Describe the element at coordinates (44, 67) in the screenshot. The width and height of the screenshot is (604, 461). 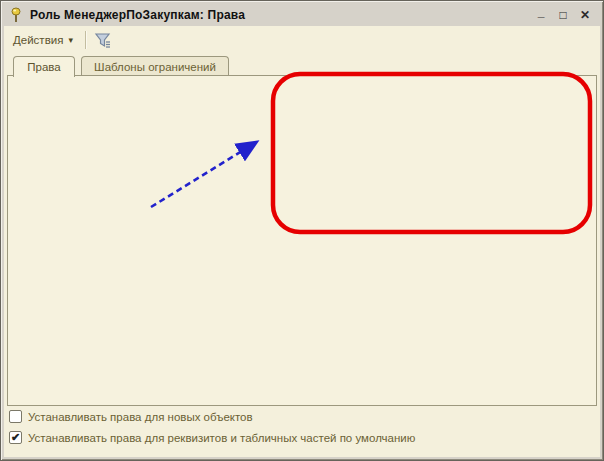
I see `tab-rights-label: Права` at that location.